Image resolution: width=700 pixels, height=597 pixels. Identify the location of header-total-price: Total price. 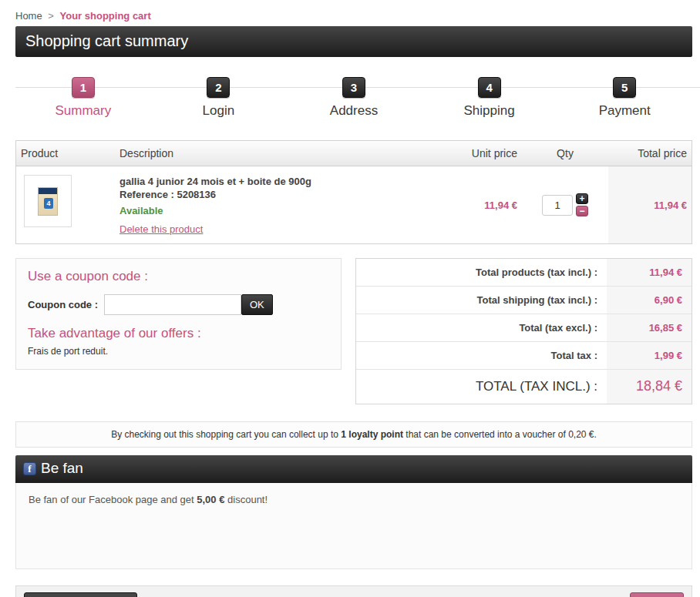
(650, 153).